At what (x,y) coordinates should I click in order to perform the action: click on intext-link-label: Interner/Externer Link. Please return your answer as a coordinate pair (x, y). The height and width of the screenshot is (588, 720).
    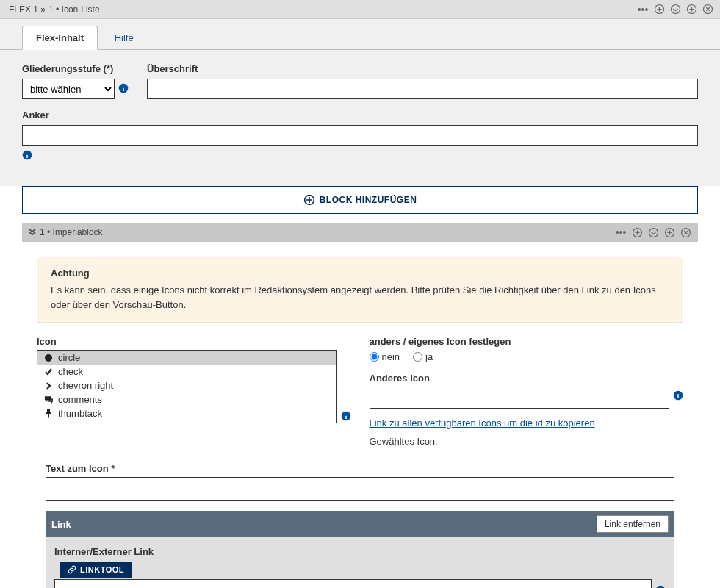
    Looking at the image, I should click on (360, 551).